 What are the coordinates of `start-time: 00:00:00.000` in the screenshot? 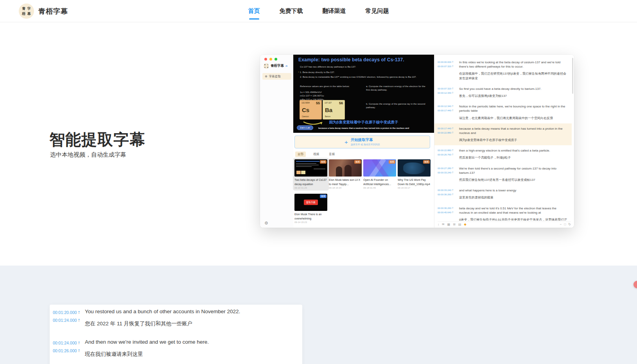 It's located at (444, 62).